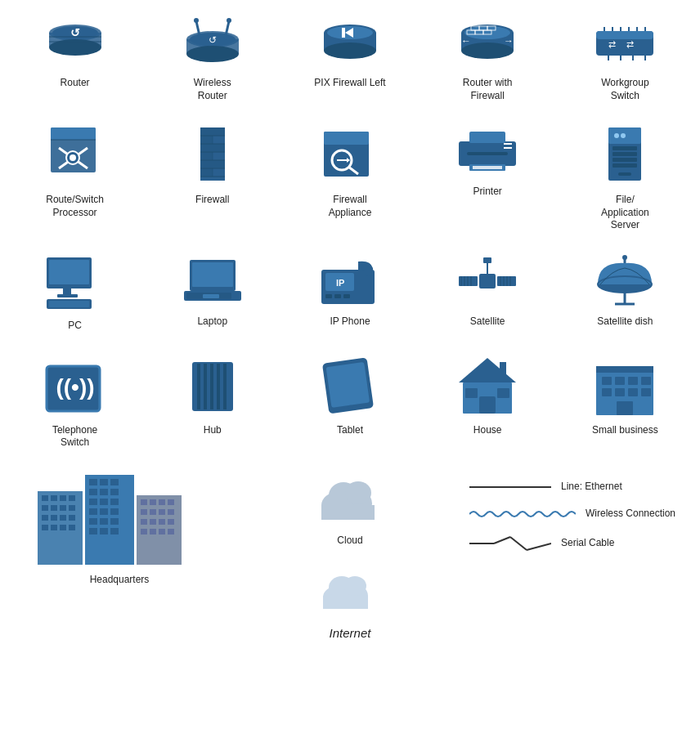 The height and width of the screenshot is (738, 700). I want to click on satellite-dish-cell: Satellite dish, so click(625, 293).